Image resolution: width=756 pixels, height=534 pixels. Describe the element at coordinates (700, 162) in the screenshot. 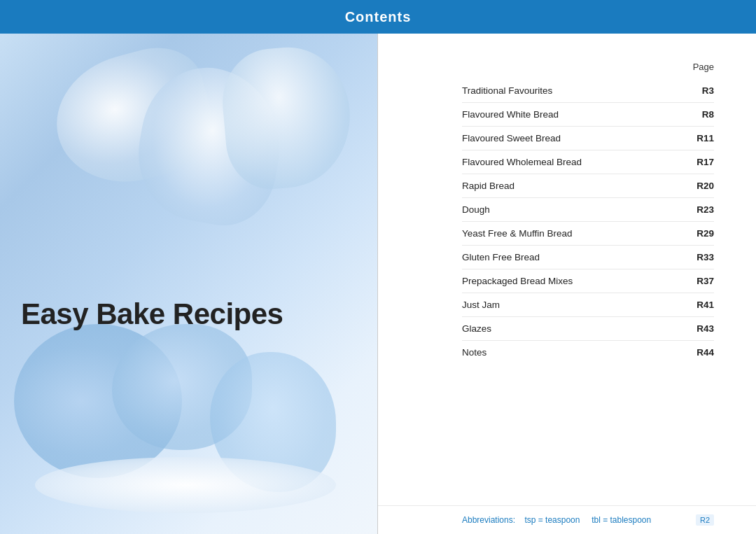

I see `toc-item-page: R17` at that location.